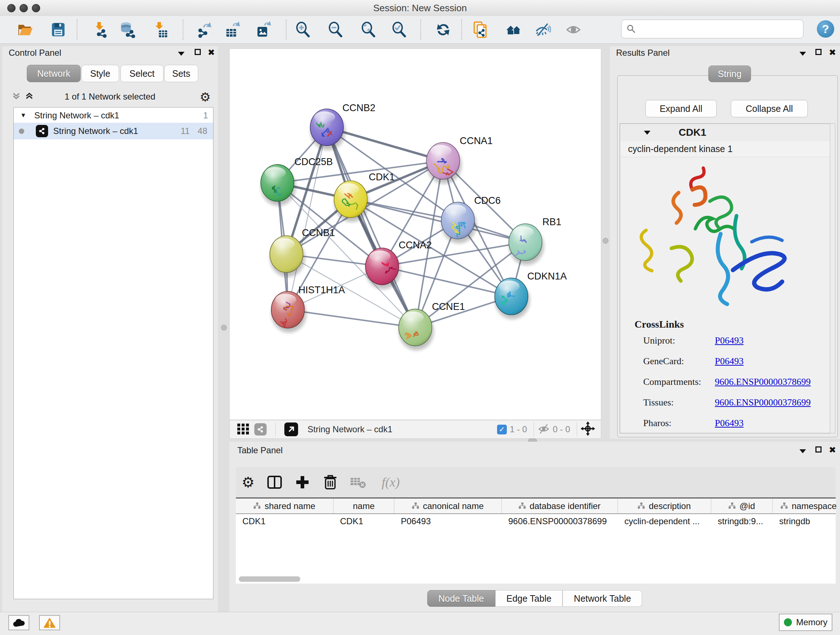  What do you see at coordinates (448, 506) in the screenshot?
I see `column-header-canonical-name: canonical name` at bounding box center [448, 506].